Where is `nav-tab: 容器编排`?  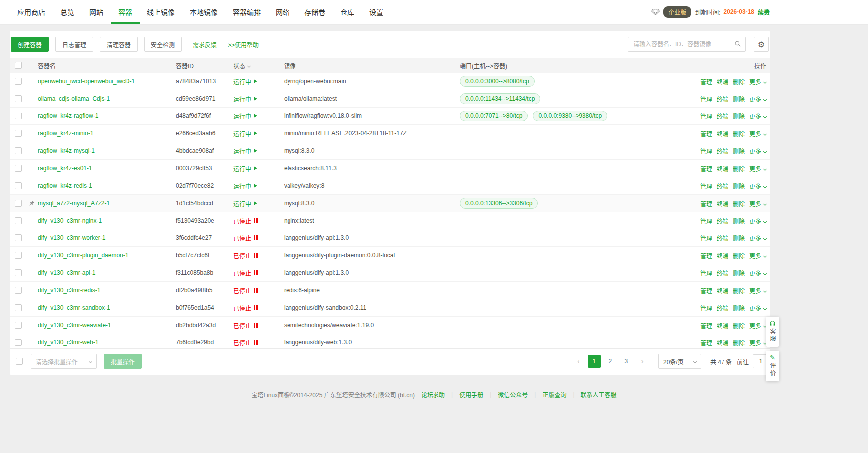 nav-tab: 容器编排 is located at coordinates (247, 12).